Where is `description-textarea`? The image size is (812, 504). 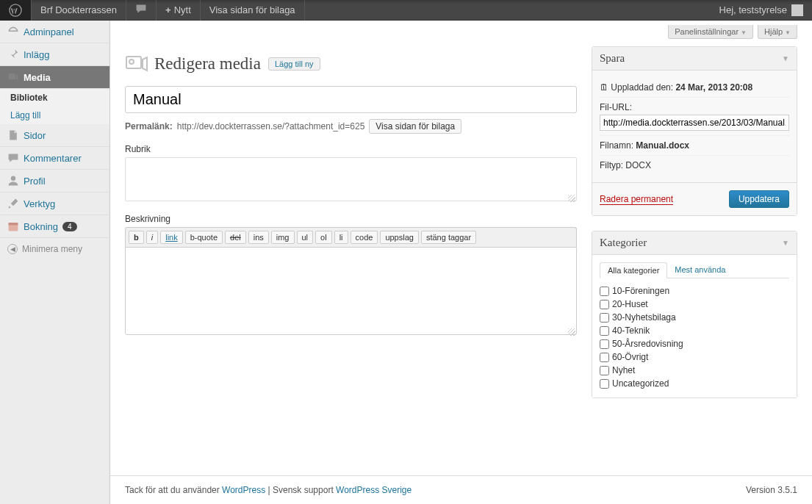 description-textarea is located at coordinates (351, 291).